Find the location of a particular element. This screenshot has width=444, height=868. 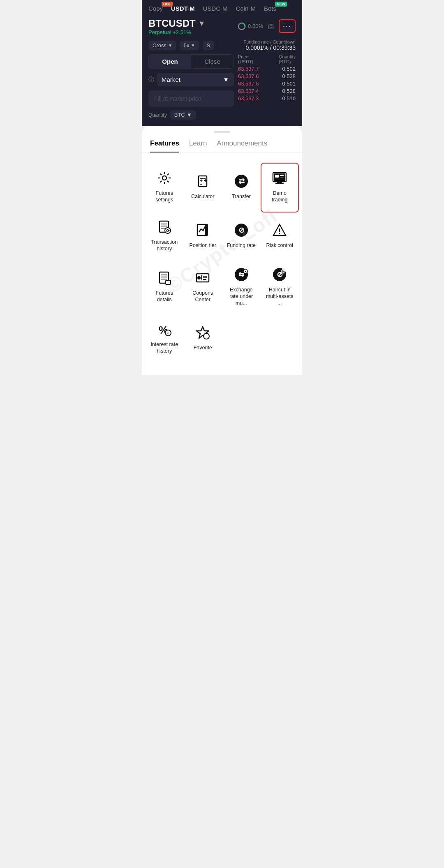

leverage-selector: 5x ▼ is located at coordinates (190, 45).